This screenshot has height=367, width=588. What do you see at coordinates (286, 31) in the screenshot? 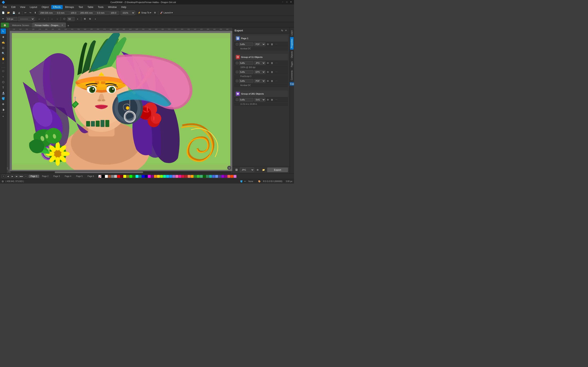
I see `close-panel-button: ✕` at bounding box center [286, 31].